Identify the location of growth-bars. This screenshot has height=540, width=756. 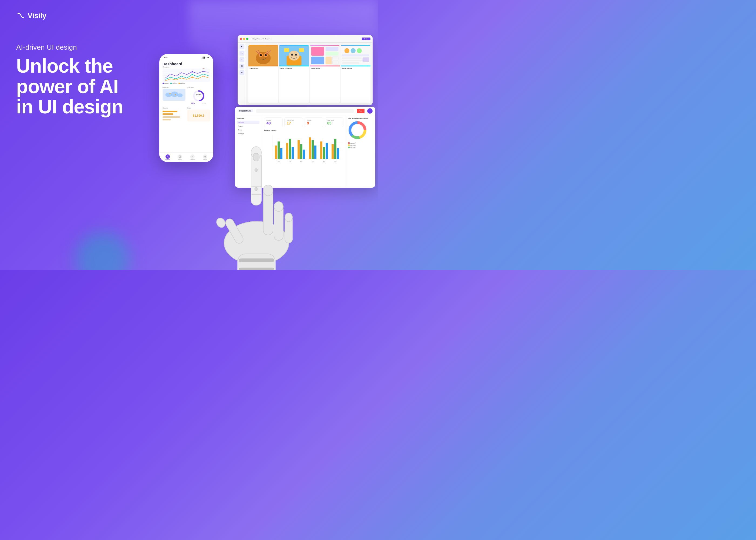
(174, 116).